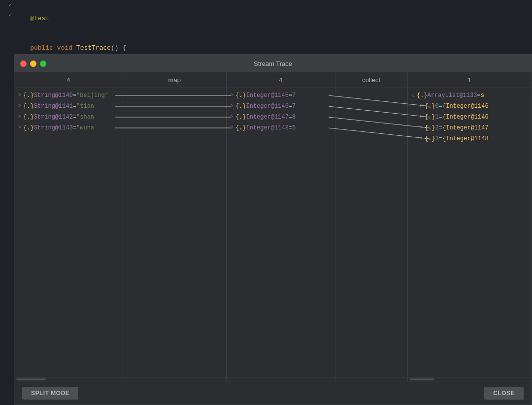 The width and height of the screenshot is (532, 405). Describe the element at coordinates (371, 226) in the screenshot. I see `panel-collect: collect` at that location.